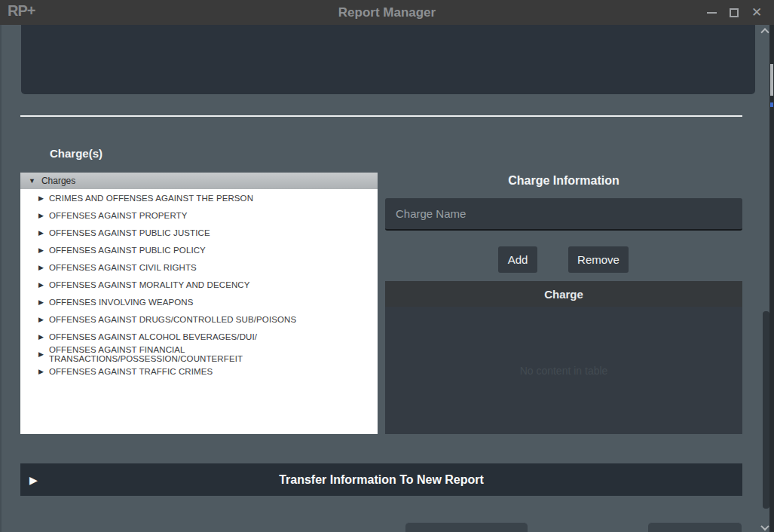  I want to click on window-controls: ✕, so click(734, 12).